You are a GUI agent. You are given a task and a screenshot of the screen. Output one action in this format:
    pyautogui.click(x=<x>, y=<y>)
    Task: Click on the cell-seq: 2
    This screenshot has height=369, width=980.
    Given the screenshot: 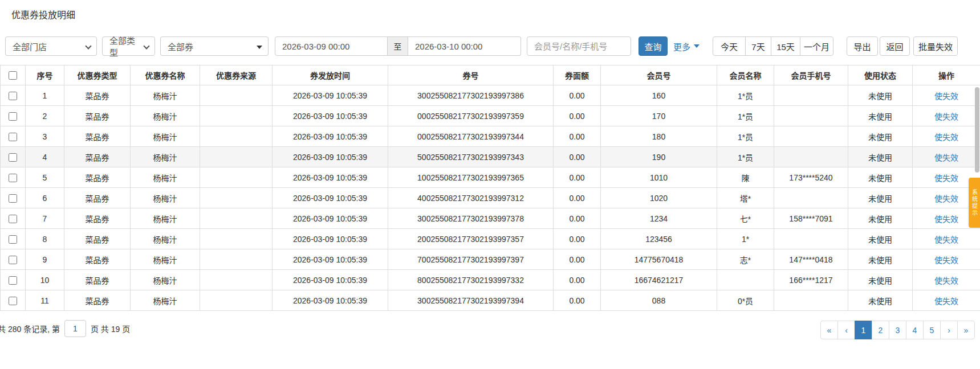 What is the action you would take?
    pyautogui.click(x=45, y=116)
    